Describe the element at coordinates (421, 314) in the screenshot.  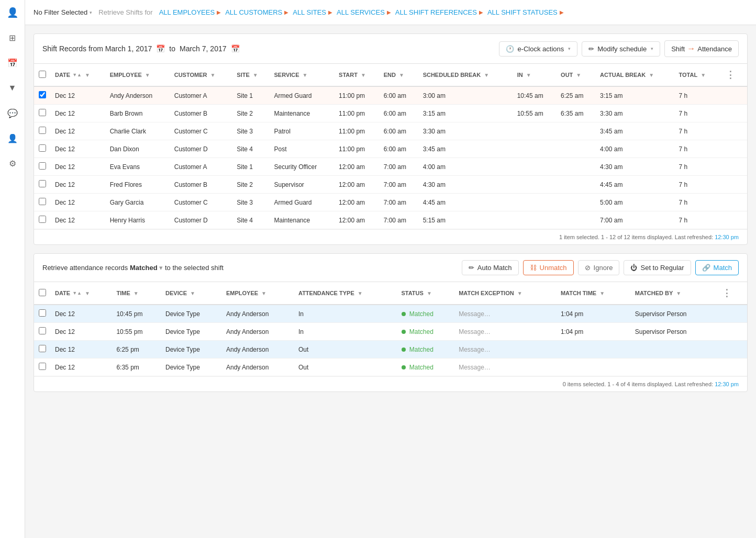
I see `status-label: Matched` at that location.